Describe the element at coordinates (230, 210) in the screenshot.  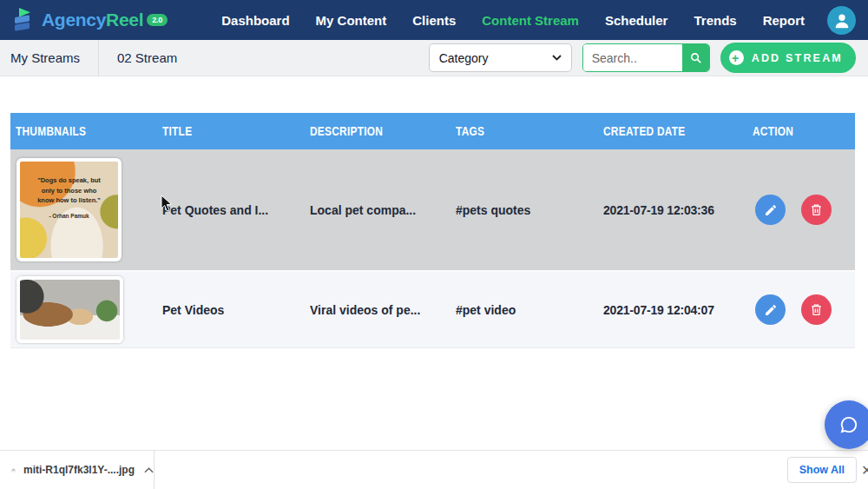
I see `stream-title: Pet Quotes and I...` at that location.